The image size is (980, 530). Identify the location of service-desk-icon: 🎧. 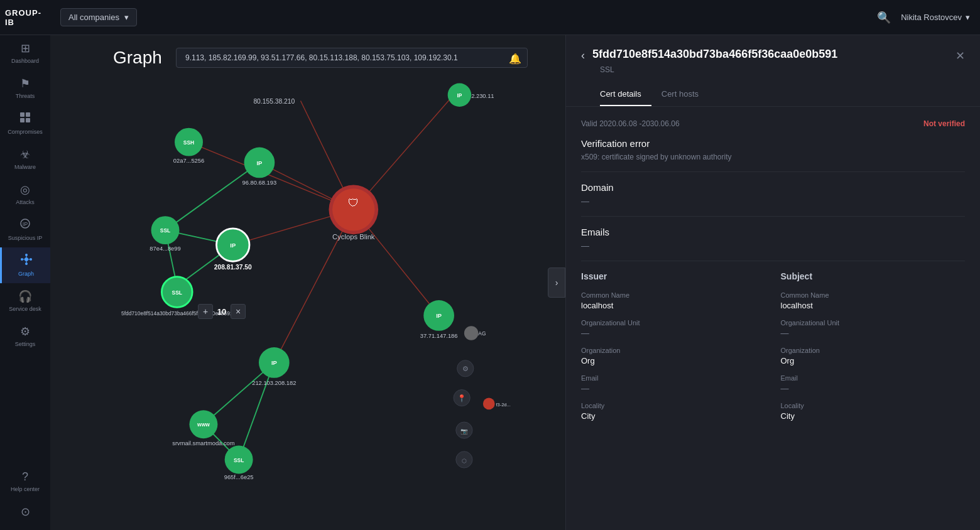
(25, 296).